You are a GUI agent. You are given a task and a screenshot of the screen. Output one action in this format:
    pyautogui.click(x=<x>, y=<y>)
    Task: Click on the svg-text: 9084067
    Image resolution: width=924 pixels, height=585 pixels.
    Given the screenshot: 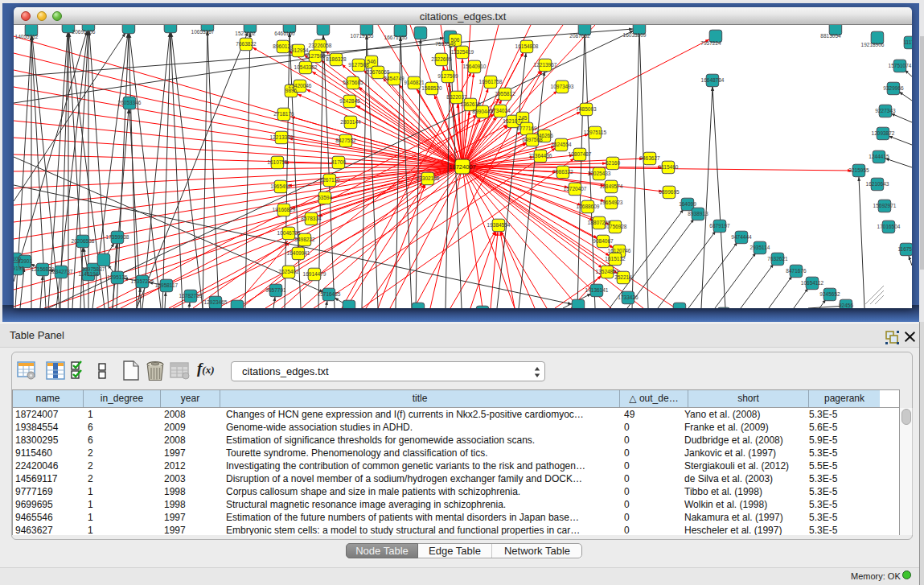 What is the action you would take?
    pyautogui.click(x=603, y=241)
    